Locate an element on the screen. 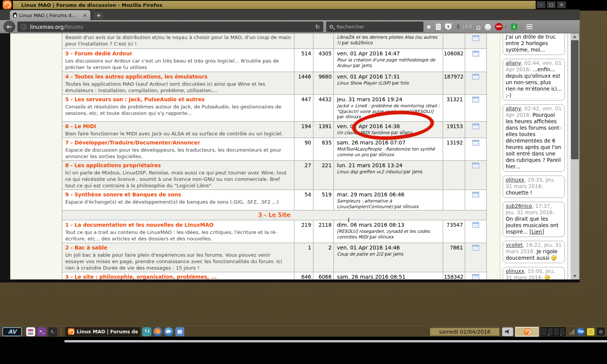 The image size is (607, 364). bookmark-star-icon: ★ is located at coordinates (429, 27).